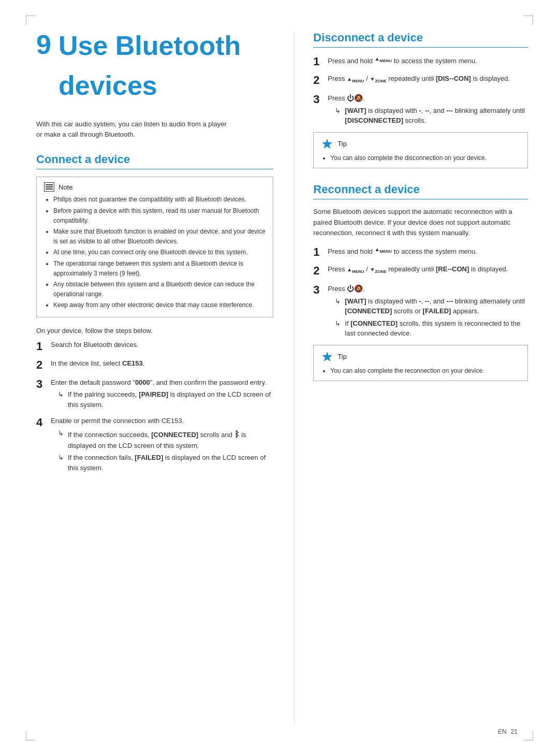 Image resolution: width=559 pixels, height=756 pixels. What do you see at coordinates (320, 99) in the screenshot?
I see `disconnect-step-3-number: 3` at bounding box center [320, 99].